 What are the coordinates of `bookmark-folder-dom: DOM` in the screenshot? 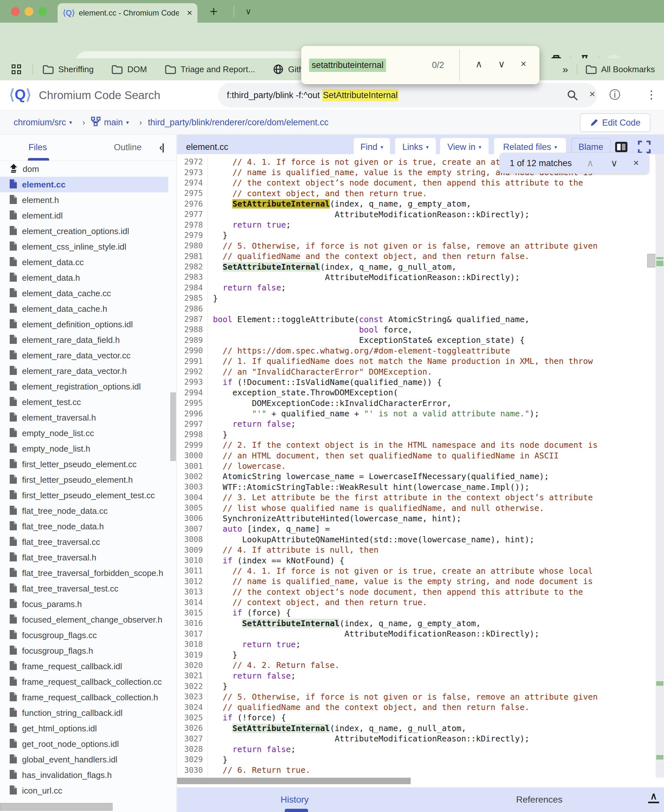 It's located at (129, 70).